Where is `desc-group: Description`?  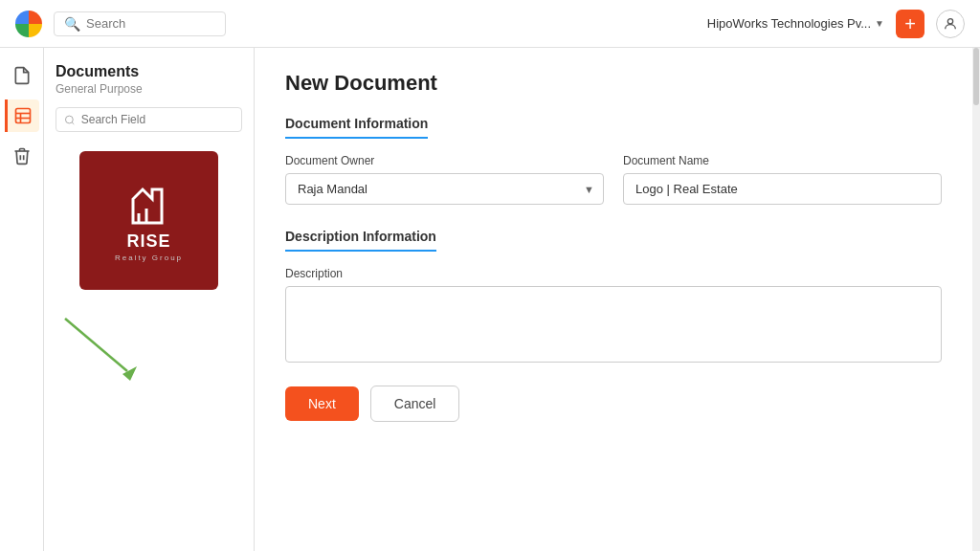 desc-group: Description is located at coordinates (613, 315).